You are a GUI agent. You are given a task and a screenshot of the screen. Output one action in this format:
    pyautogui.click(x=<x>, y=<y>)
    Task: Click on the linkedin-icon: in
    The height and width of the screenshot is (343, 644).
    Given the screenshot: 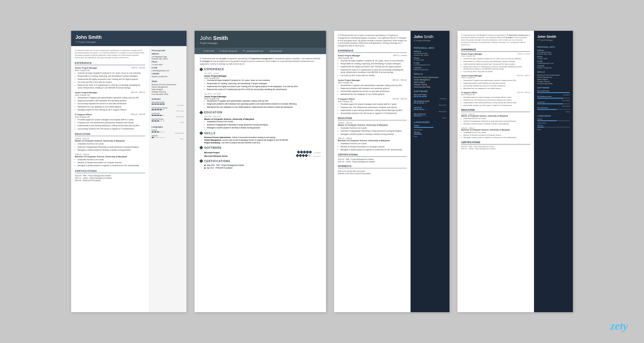 What is the action you would take?
    pyautogui.click(x=220, y=51)
    